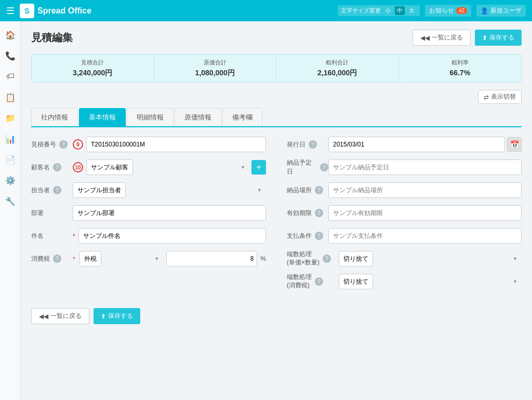  What do you see at coordinates (276, 37) in the screenshot?
I see `page-header: 見積編集 ◀◀ 一覧に戻る ⬆ 保存する` at bounding box center [276, 37].